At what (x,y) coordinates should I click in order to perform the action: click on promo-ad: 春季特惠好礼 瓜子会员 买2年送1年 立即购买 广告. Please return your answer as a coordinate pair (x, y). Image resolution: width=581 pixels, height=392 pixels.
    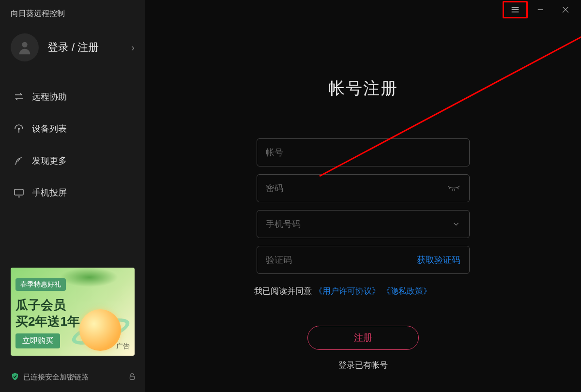
    Looking at the image, I should click on (73, 312).